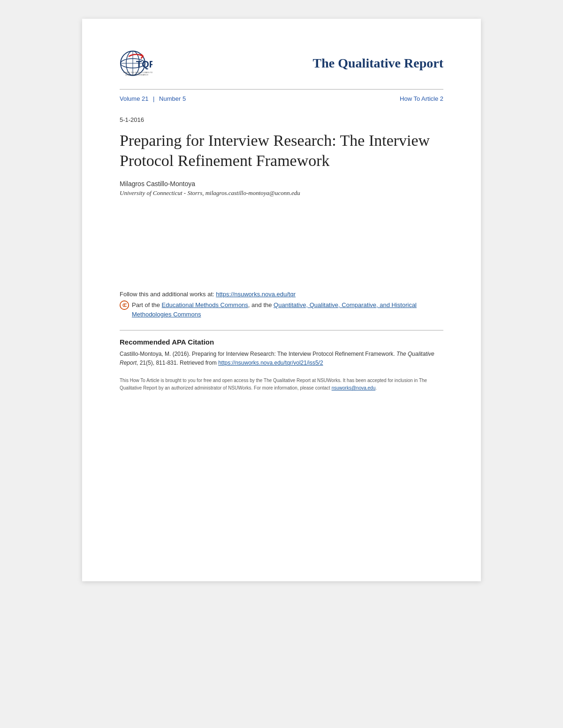 The height and width of the screenshot is (728, 563). I want to click on volume-info: Volume 21 | Number 5, so click(153, 98).